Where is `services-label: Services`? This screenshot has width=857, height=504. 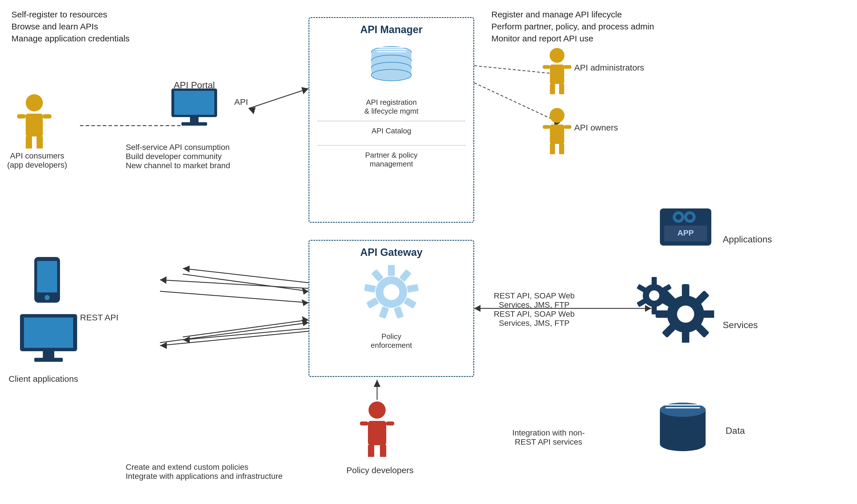
services-label: Services is located at coordinates (740, 325).